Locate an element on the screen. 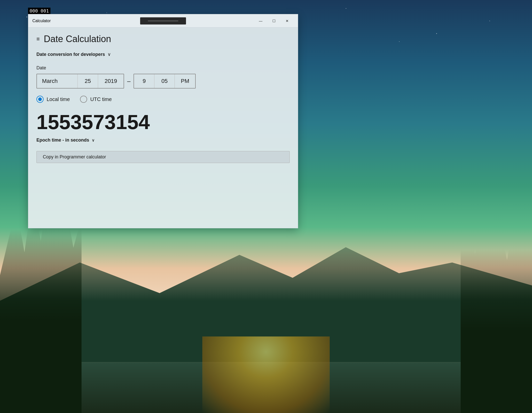 The width and height of the screenshot is (532, 413). debug-label: 000 001 is located at coordinates (39, 11).